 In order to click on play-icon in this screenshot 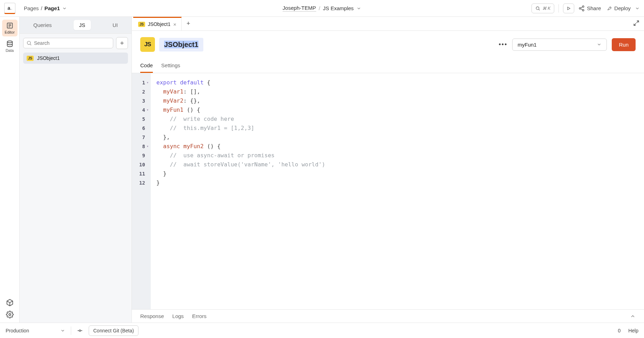, I will do `click(569, 8)`.